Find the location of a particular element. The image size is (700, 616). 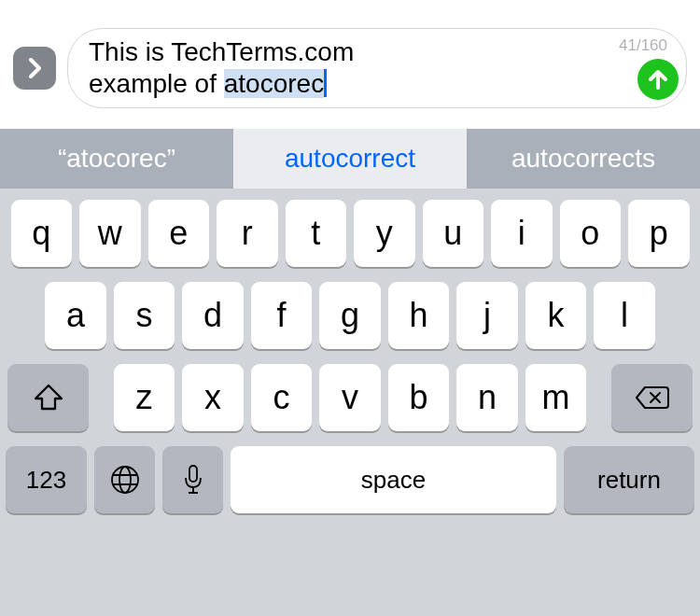

key-t: t is located at coordinates (316, 233).